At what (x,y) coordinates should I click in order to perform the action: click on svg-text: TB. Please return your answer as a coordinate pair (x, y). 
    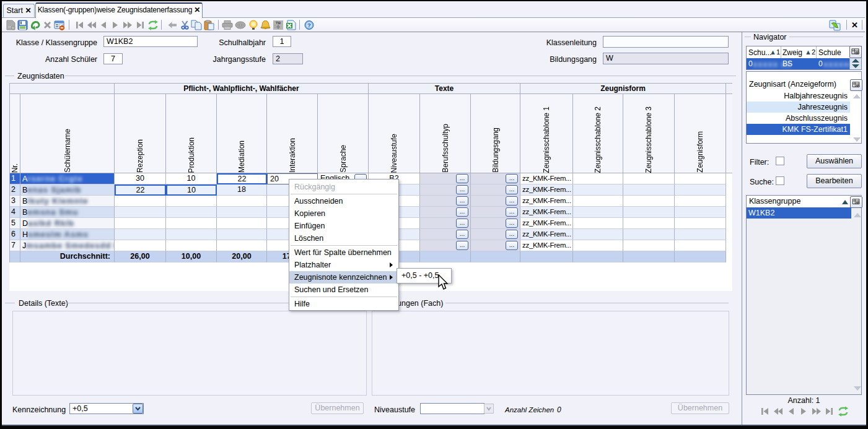
    Looking at the image, I should click on (279, 23).